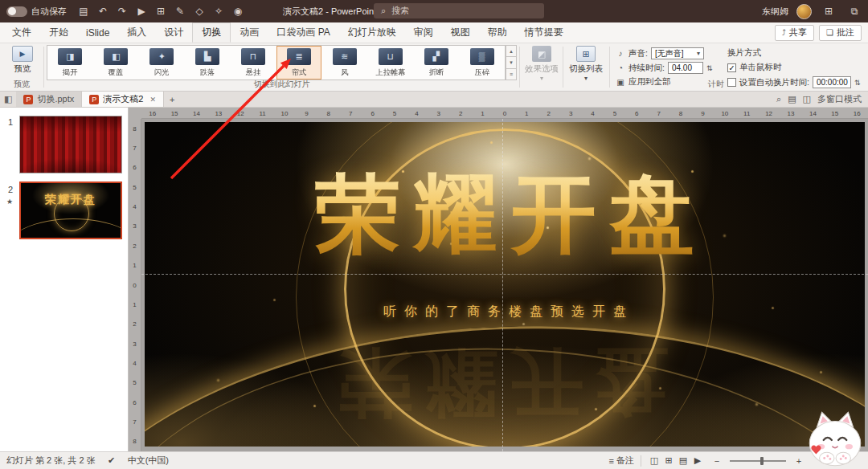 Image resolution: width=868 pixels, height=469 pixels. Describe the element at coordinates (794, 33) in the screenshot. I see `share-button: ⤴ 共享` at that location.